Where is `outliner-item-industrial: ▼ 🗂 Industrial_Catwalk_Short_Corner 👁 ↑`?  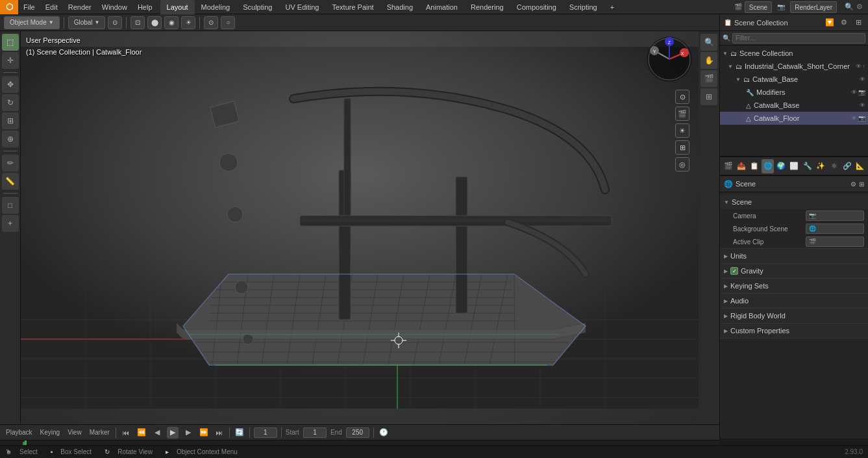 outliner-item-industrial: ▼ 🗂 Industrial_Catwalk_Short_Corner 👁 ↑ is located at coordinates (794, 66).